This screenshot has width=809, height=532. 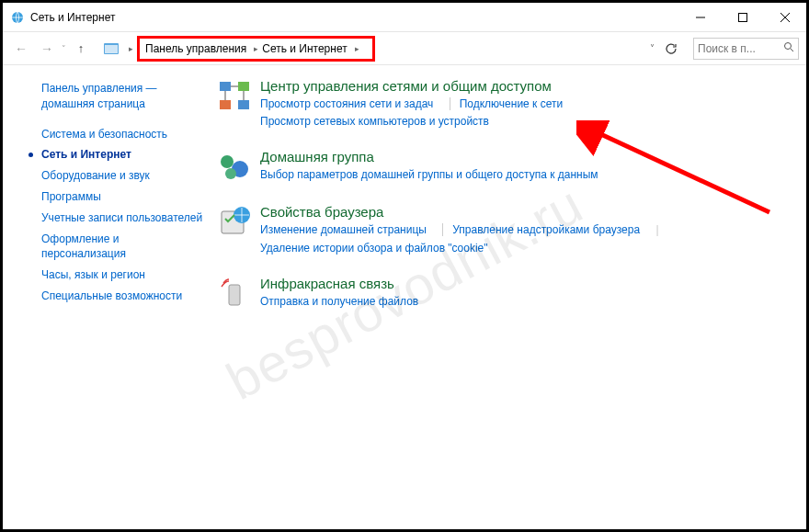 What do you see at coordinates (339, 301) in the screenshot?
I see `link-send-receive-files: Отправка и получение файлов` at bounding box center [339, 301].